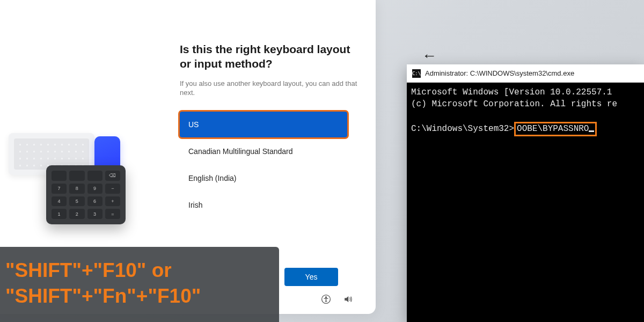 Image resolution: width=644 pixels, height=322 pixels. What do you see at coordinates (500, 73) in the screenshot?
I see `cmd-title-text: Administrator: C:\WINDOWS\system32\cmd.e…` at bounding box center [500, 73].